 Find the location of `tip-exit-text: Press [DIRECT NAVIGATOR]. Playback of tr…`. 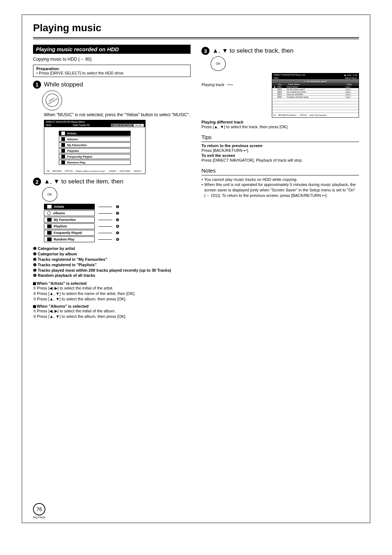

tip-exit-text: Press [DIRECT NAVIGATOR]. Playback of tr… is located at coordinates (280, 161).